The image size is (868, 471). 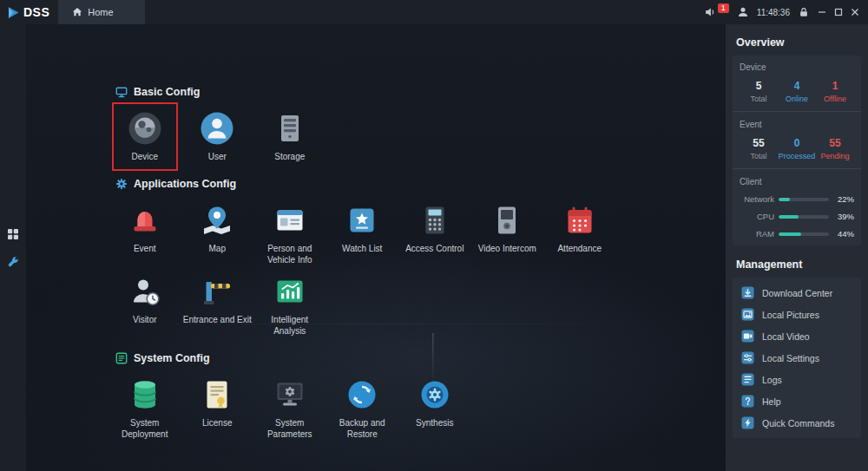 What do you see at coordinates (13, 248) in the screenshot?
I see `left-rail` at bounding box center [13, 248].